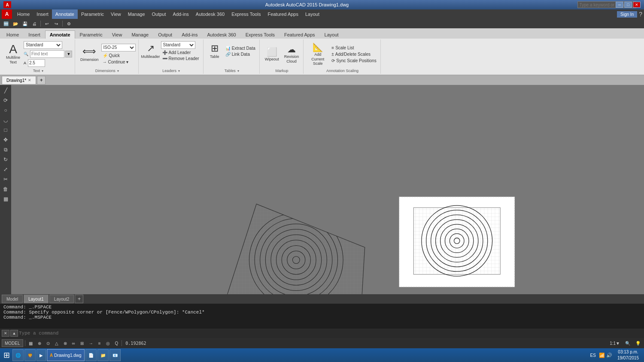 The image size is (644, 362). Describe the element at coordinates (47, 24) in the screenshot. I see `undo-button: ↩` at that location.